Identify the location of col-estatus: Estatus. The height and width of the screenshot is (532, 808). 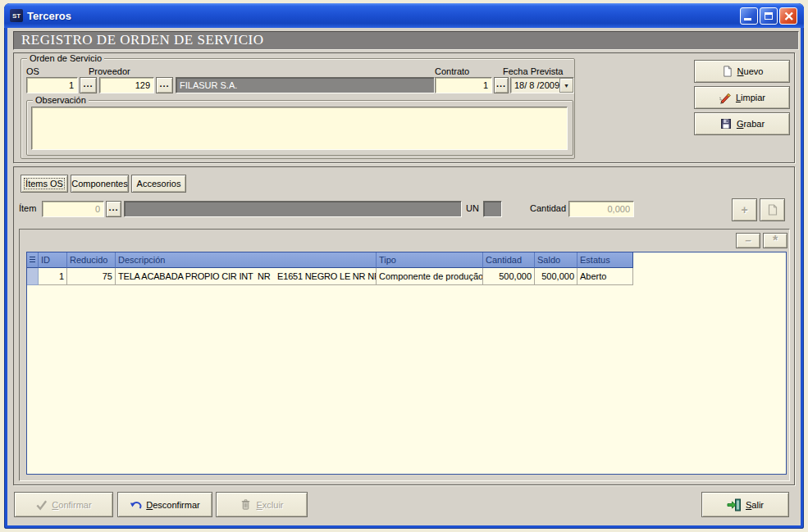
(605, 261).